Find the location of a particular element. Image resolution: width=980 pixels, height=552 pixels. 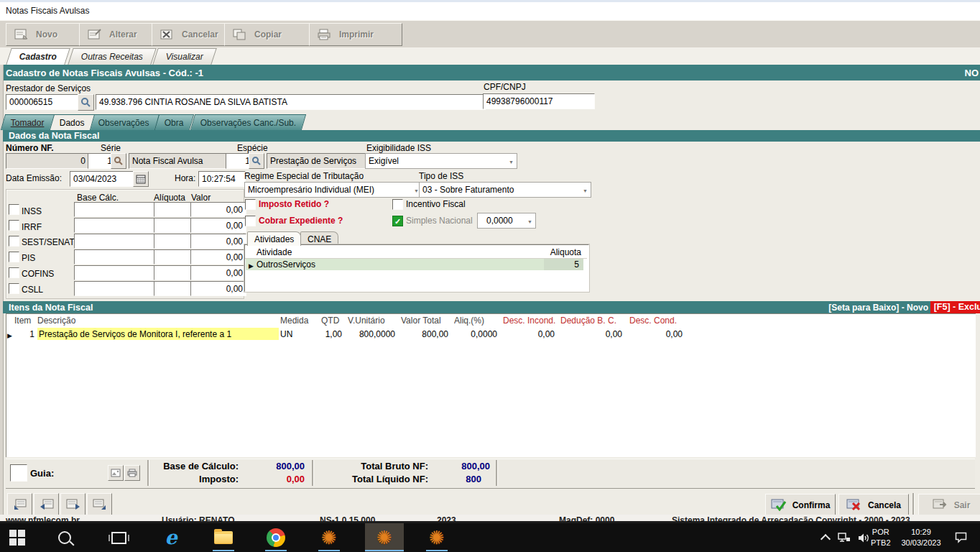

pis-checkbox is located at coordinates (14, 257).